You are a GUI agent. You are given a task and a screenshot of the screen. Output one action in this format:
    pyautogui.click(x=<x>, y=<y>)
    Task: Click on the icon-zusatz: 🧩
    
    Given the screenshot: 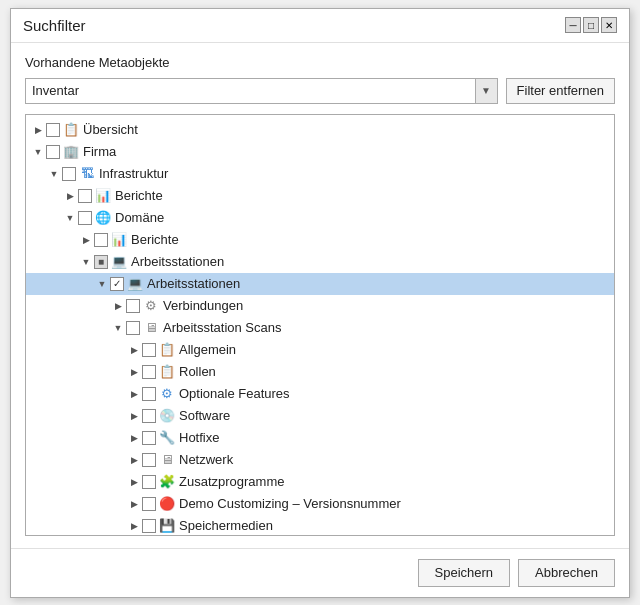 What is the action you would take?
    pyautogui.click(x=167, y=482)
    